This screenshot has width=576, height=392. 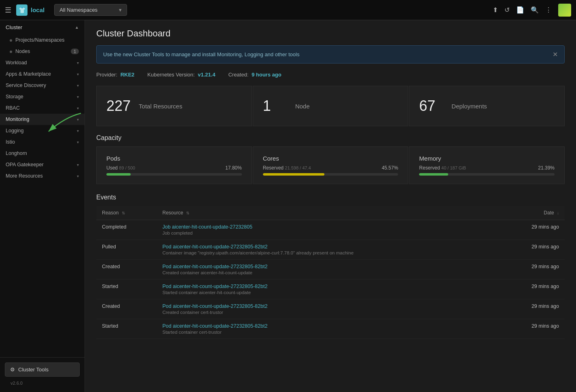 I want to click on capacity-pods-title: Pods, so click(x=174, y=159).